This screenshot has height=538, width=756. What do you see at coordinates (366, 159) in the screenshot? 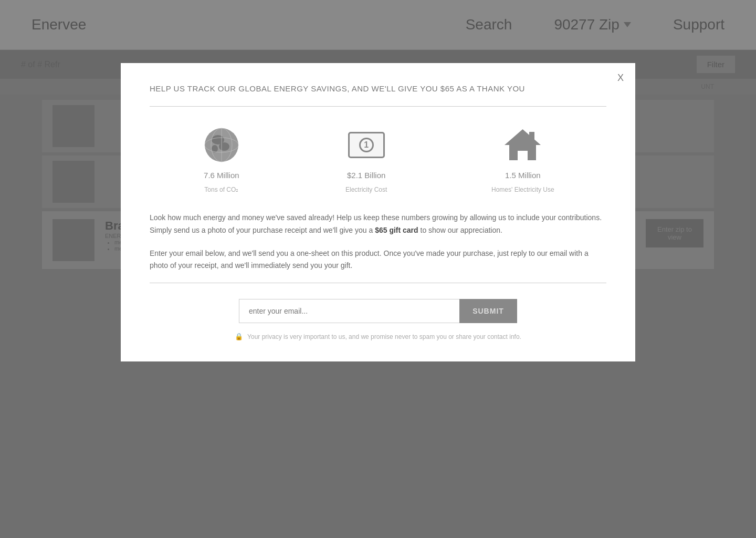
I see `stat-electricity-cost: 1 $2.1 Billion Electricity Cost` at bounding box center [366, 159].